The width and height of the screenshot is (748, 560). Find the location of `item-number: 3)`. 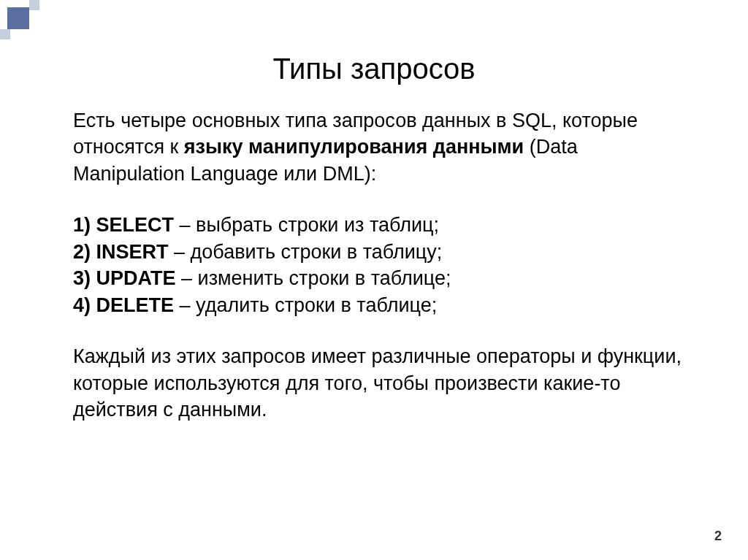

item-number: 3) is located at coordinates (85, 278).